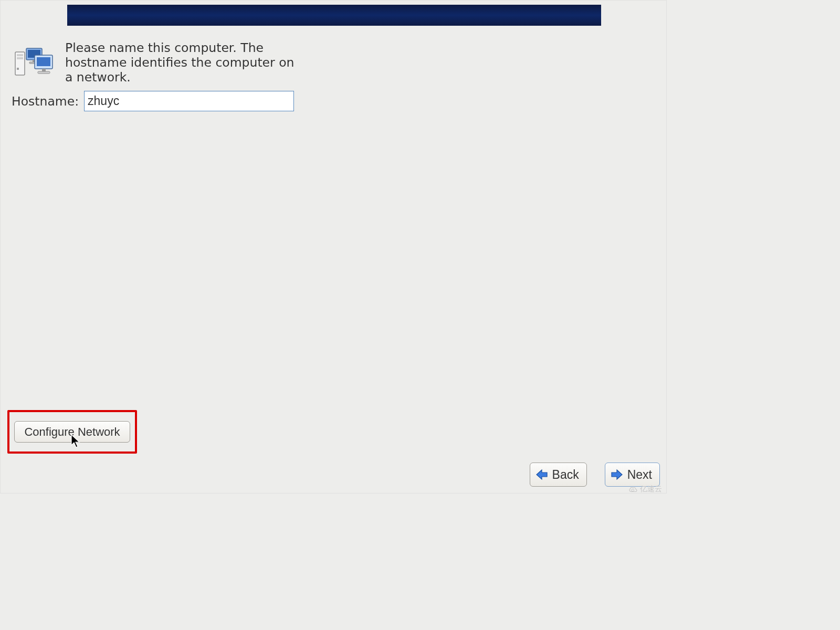 This screenshot has height=630, width=840. What do you see at coordinates (639, 475) in the screenshot?
I see `next-label: Next` at bounding box center [639, 475].